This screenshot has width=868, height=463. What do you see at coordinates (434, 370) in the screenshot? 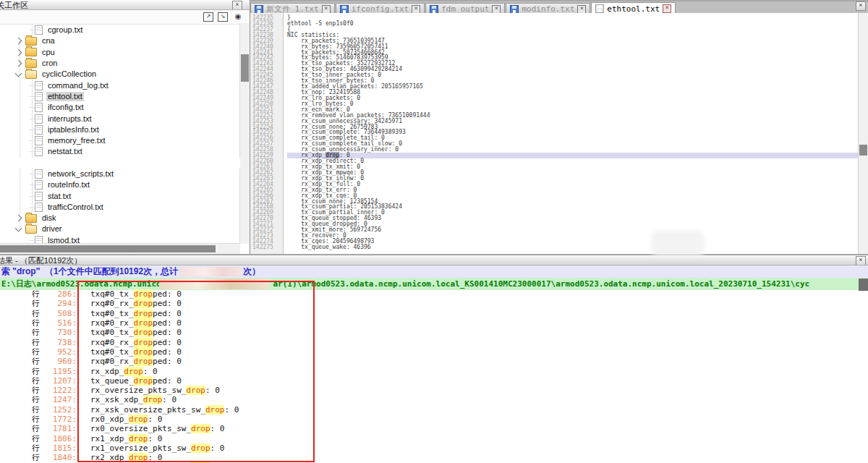
I see `result-row: 行1195:rx_xdp_drop: 0` at bounding box center [434, 370].